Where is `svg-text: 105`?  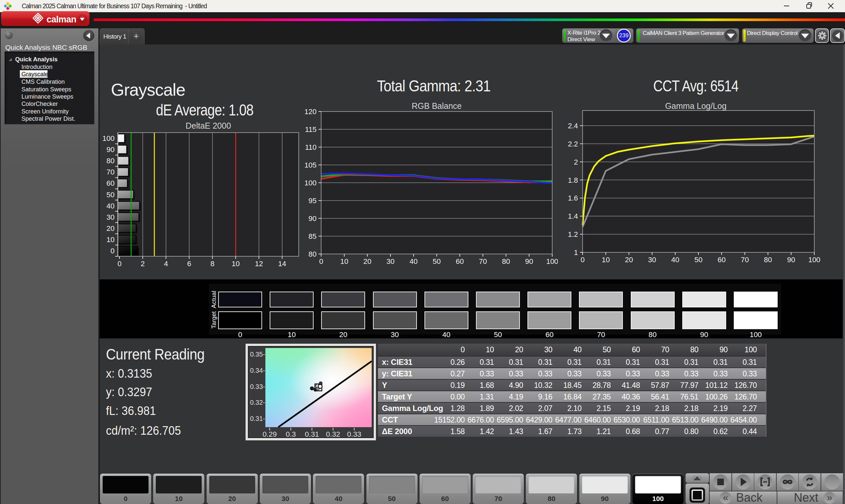
svg-text: 105 is located at coordinates (311, 165).